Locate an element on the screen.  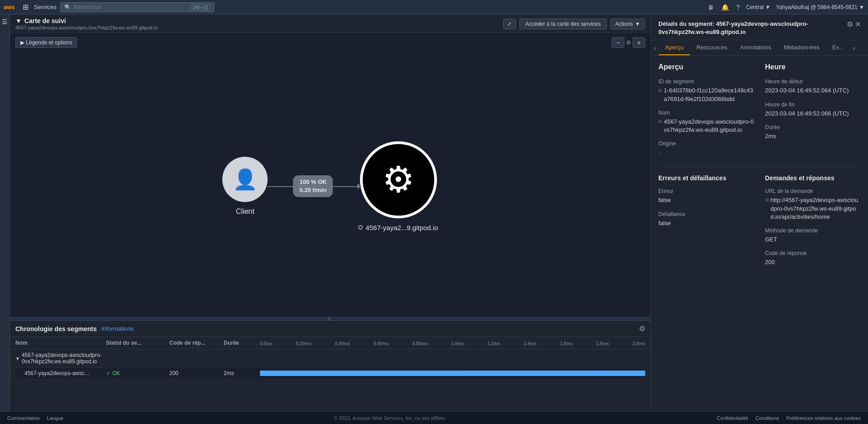
rp-defaillance-value: false is located at coordinates (706, 223).